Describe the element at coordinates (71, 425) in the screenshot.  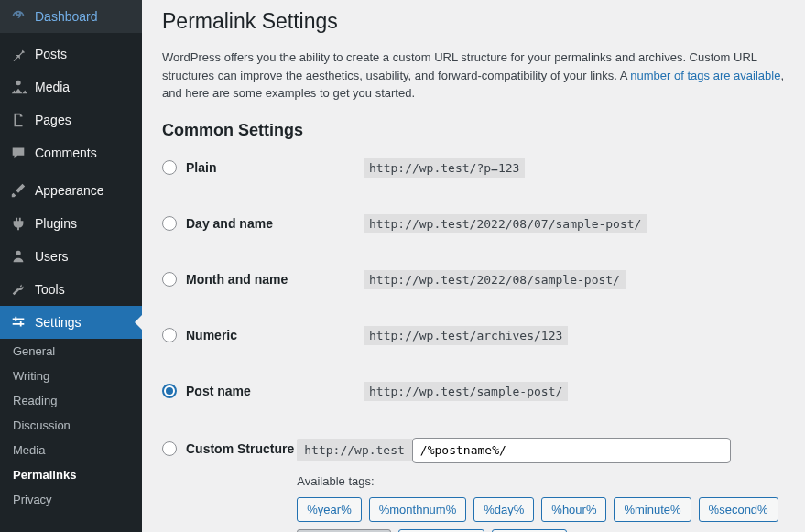
I see `sub-item-discussion: Discussion` at that location.